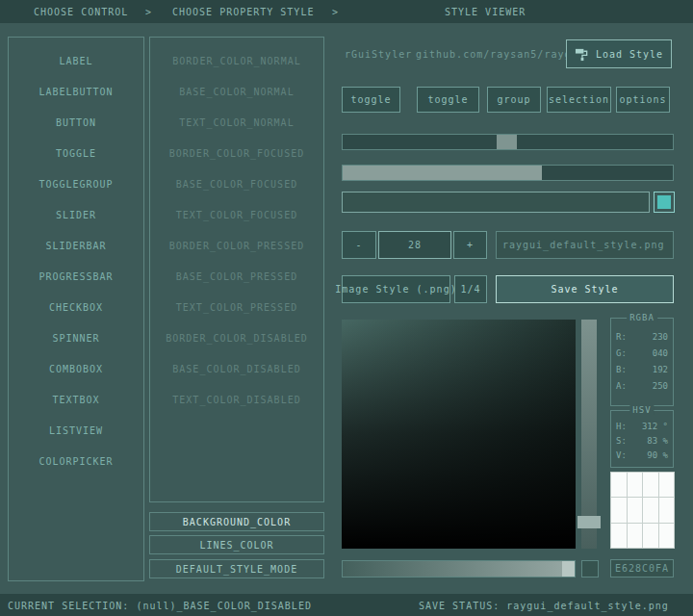  What do you see at coordinates (589, 522) in the screenshot?
I see `hue-slider-handle` at bounding box center [589, 522].